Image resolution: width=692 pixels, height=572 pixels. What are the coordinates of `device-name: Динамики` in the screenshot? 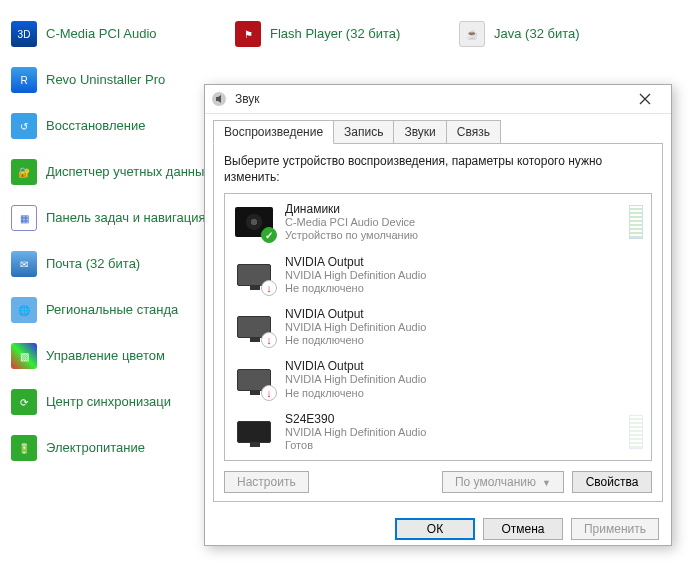 It's located at (454, 209).